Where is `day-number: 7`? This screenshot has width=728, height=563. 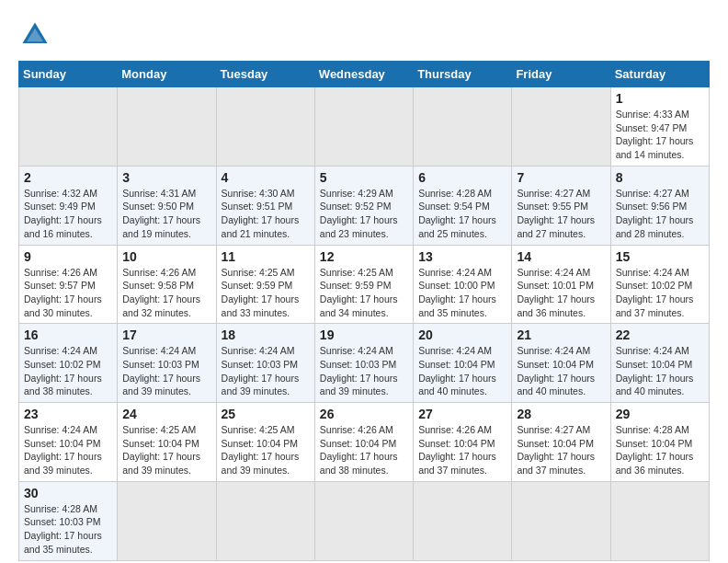
day-number: 7 is located at coordinates (561, 178).